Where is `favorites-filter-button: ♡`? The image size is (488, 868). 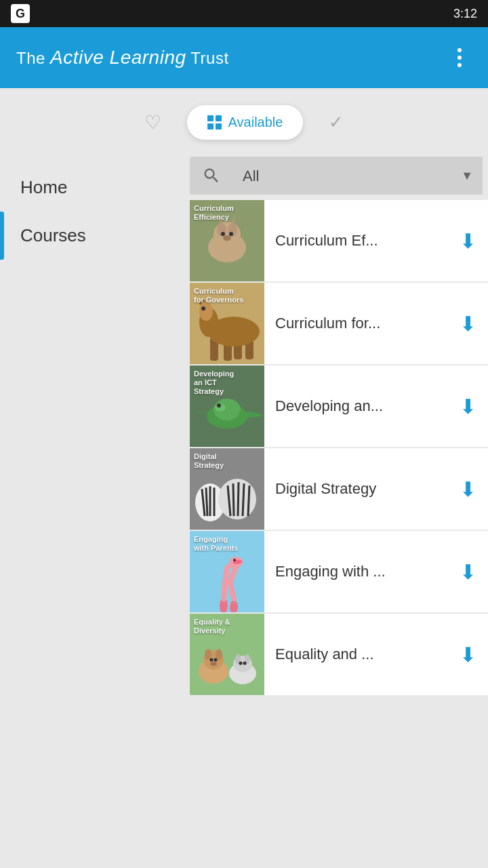
favorites-filter-button: ♡ is located at coordinates (153, 122).